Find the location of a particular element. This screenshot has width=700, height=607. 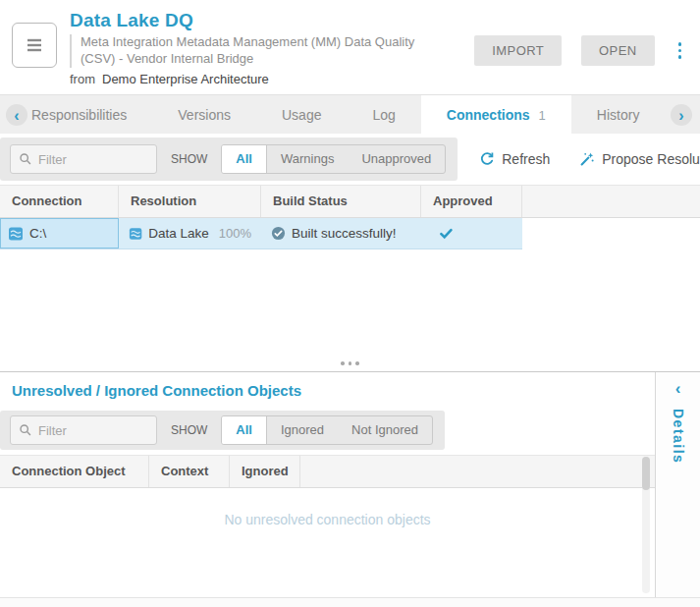

unresolved-filter-band: SHOW All Ignored Not Ignored is located at coordinates (222, 430).